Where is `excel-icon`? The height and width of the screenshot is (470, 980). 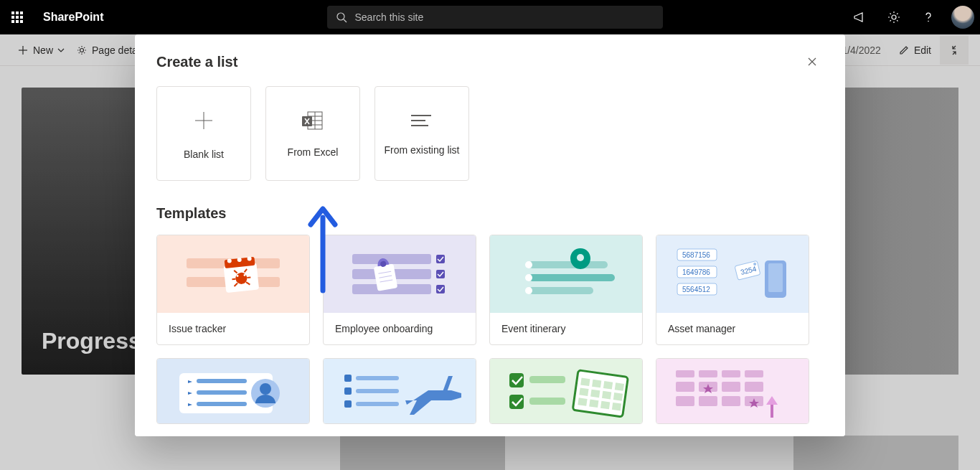 excel-icon is located at coordinates (313, 122).